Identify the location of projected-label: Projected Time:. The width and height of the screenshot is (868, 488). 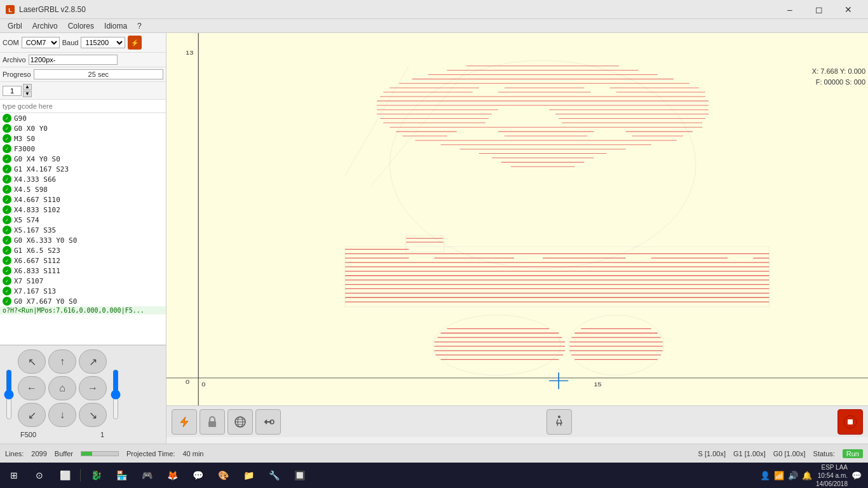
(151, 454).